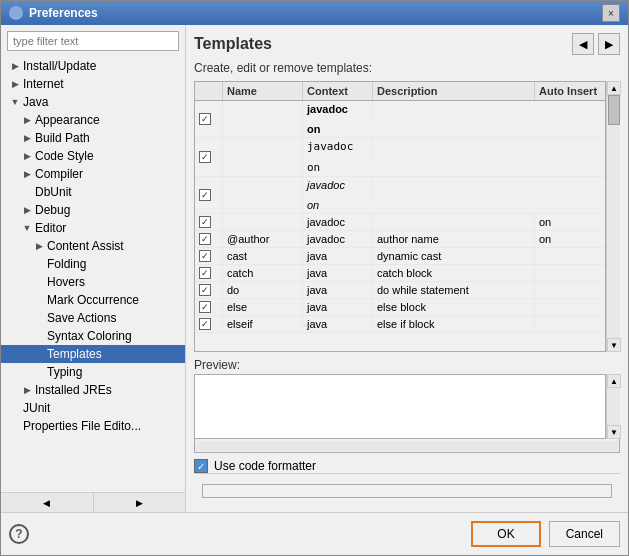  What do you see at coordinates (93, 192) in the screenshot?
I see `sidebar-item-dbunit: DbUnit` at bounding box center [93, 192].